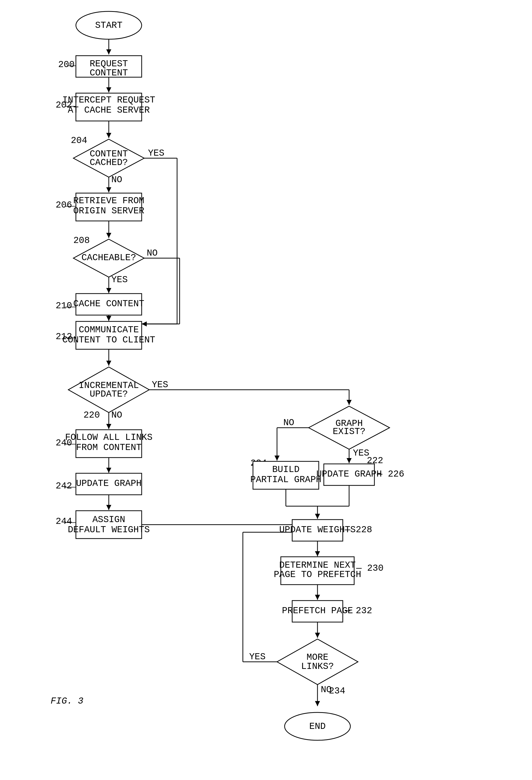 The image size is (532, 780). What do you see at coordinates (66, 64) in the screenshot?
I see `ref-200: 200` at bounding box center [66, 64].